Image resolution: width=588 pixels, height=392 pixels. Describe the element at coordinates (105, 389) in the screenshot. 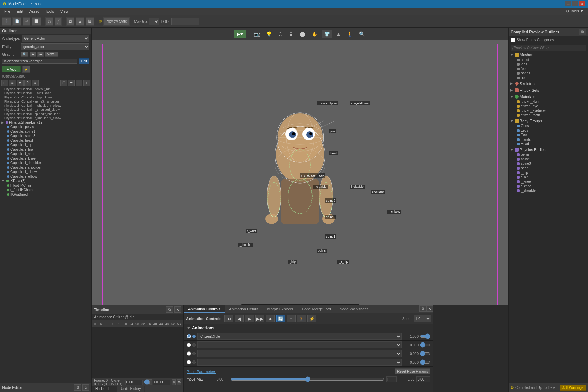

I see `node-editor-tab: Node Editor` at that location.